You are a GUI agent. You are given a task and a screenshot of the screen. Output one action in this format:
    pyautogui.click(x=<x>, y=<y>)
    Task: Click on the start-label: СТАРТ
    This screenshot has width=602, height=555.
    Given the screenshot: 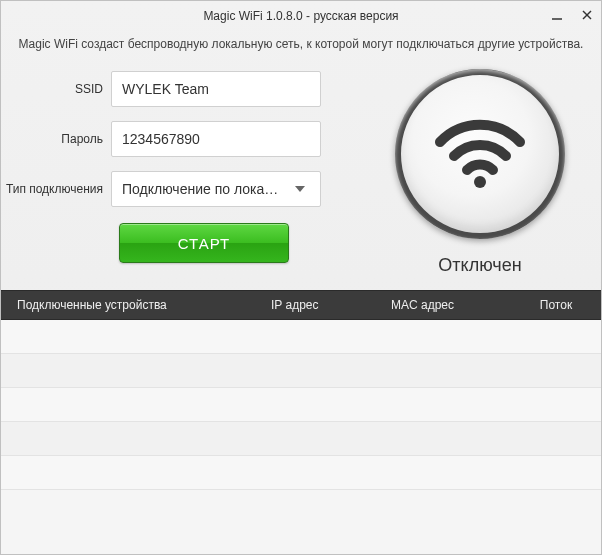 What is the action you would take?
    pyautogui.click(x=204, y=244)
    